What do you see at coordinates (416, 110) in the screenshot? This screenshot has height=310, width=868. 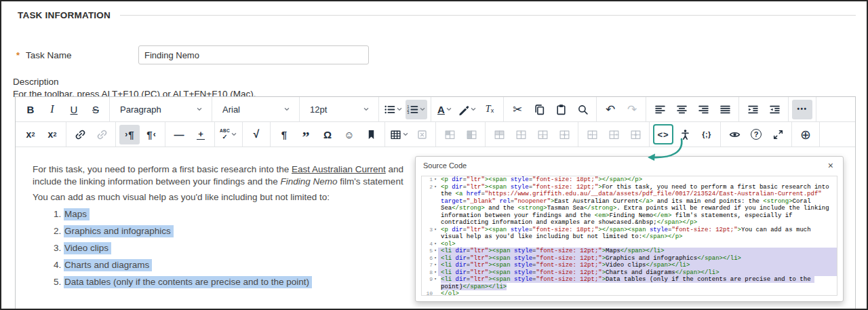 I see `ordered-list-button: 123` at bounding box center [416, 110].